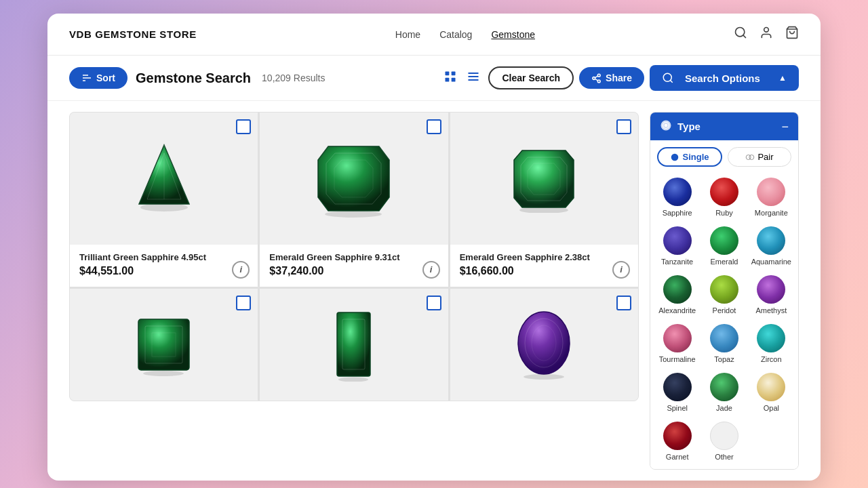 This screenshot has width=868, height=488. What do you see at coordinates (772, 344) in the screenshot?
I see `gem-type-item: Zircon` at bounding box center [772, 344].